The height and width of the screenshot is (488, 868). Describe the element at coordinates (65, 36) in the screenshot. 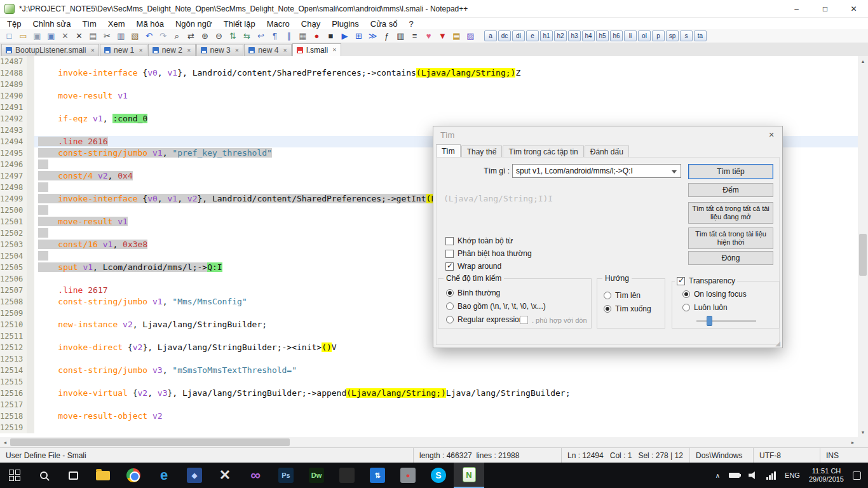

I see `close-file-icon: ✕` at that location.